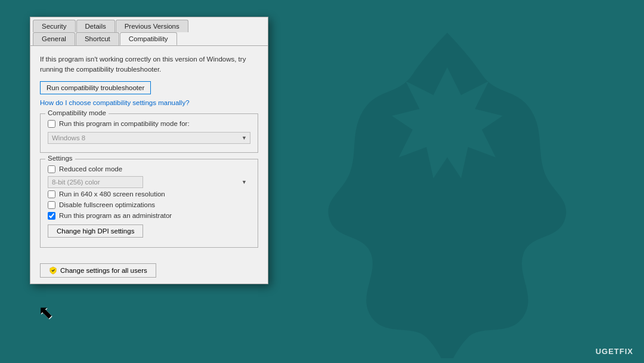  Describe the element at coordinates (614, 351) in the screenshot. I see `watermark: UGETFIX` at that location.